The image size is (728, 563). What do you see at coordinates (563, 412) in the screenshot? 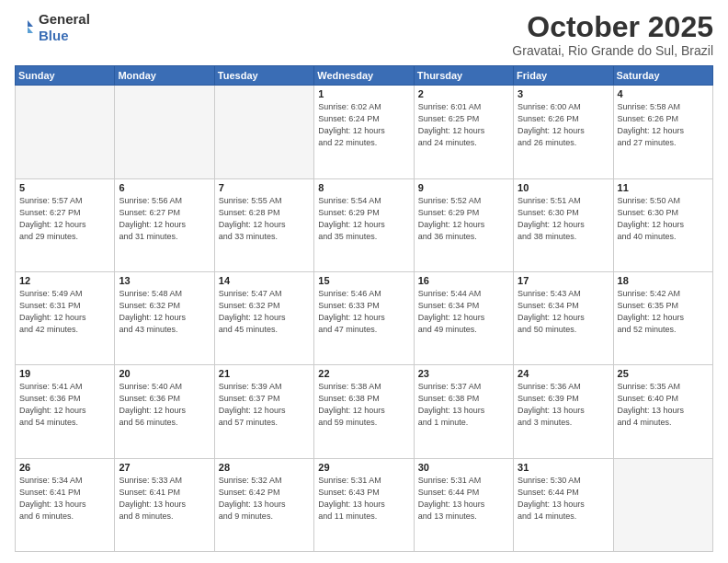
I see `table-row: 24Sunrise: 5:36 AM Sunset: 6:39 PM Dayli…` at bounding box center [563, 412].